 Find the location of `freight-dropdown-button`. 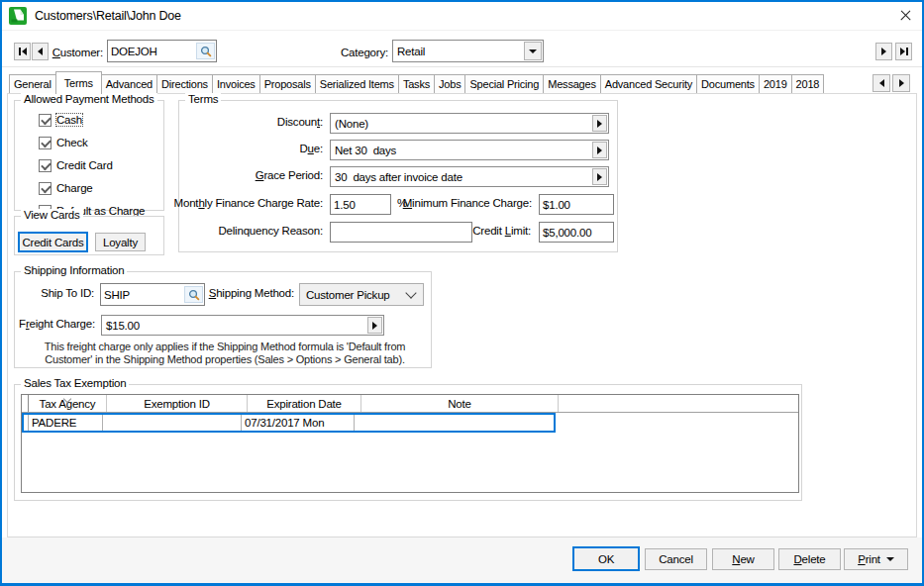

freight-dropdown-button is located at coordinates (374, 325).